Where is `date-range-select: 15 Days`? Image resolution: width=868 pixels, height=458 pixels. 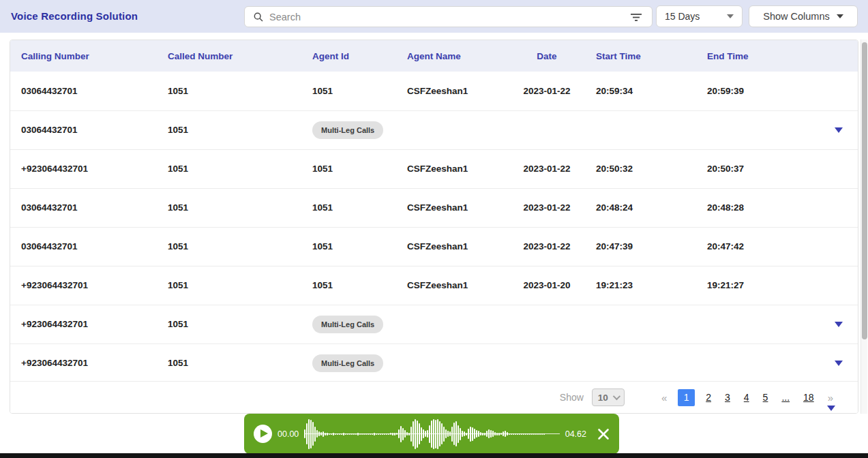 date-range-select: 15 Days is located at coordinates (700, 16).